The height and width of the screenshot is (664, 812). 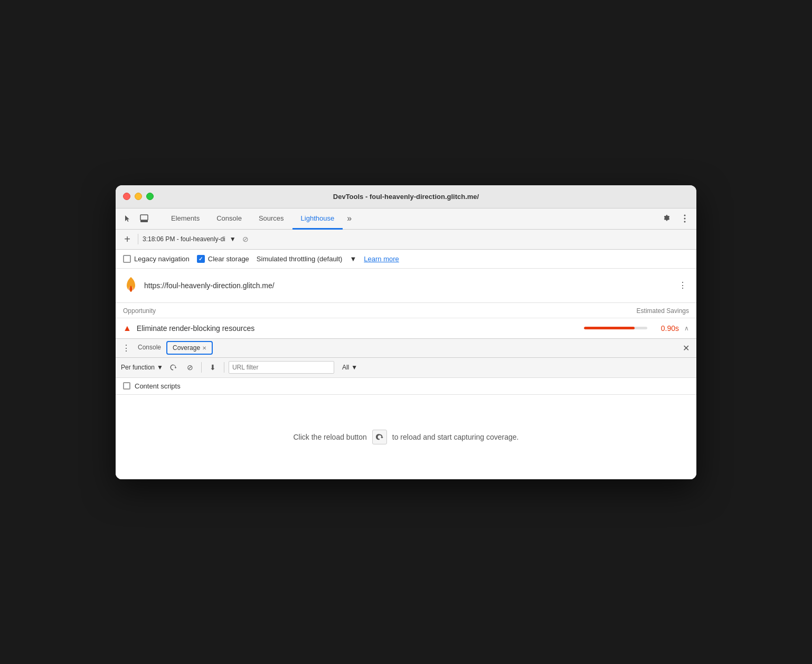 I want to click on minimize-button, so click(x=138, y=196).